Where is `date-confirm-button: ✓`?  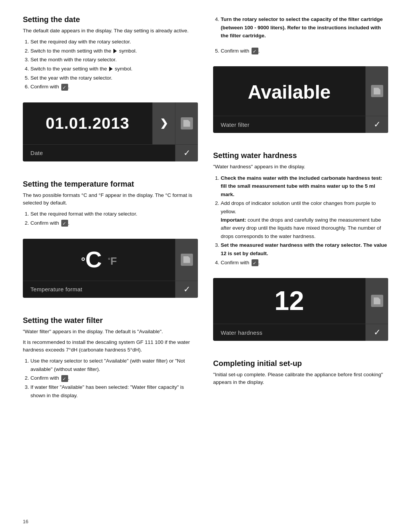
date-confirm-button: ✓ is located at coordinates (186, 153).